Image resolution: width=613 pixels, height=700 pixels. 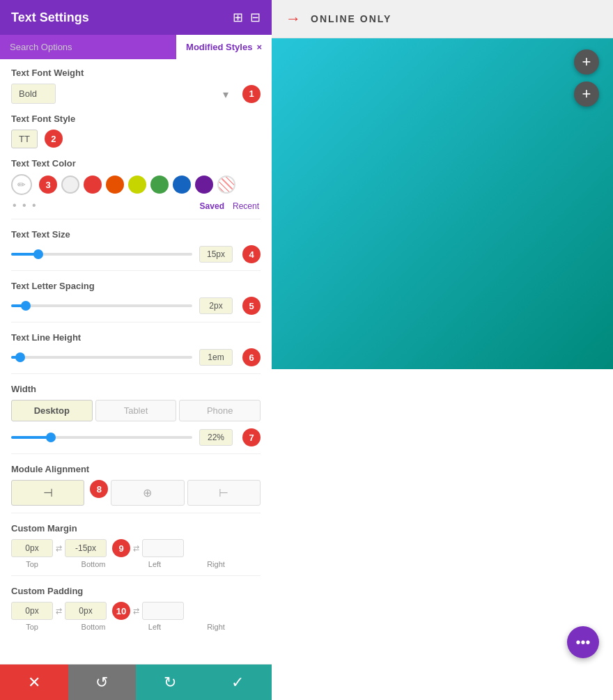 I want to click on custom-padding-label: Custom Padding, so click(x=136, y=591).